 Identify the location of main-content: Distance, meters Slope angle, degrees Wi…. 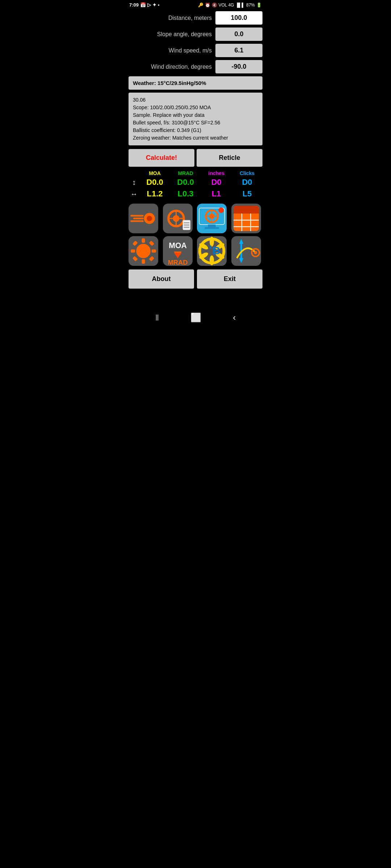
(196, 153).